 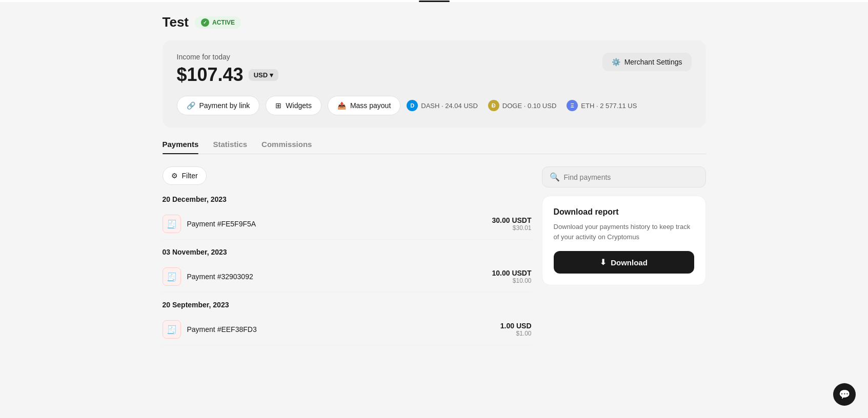 What do you see at coordinates (516, 333) in the screenshot?
I see `payment-usd: $1.00` at bounding box center [516, 333].